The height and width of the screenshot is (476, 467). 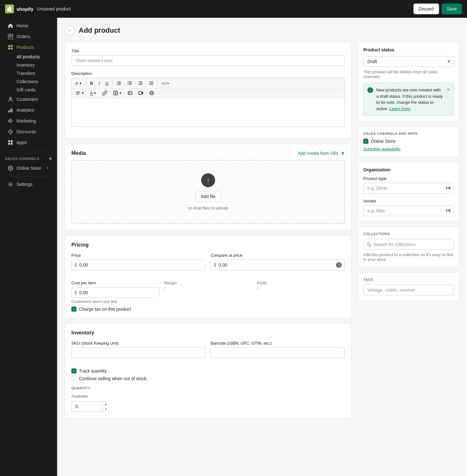 What do you see at coordinates (400, 109) in the screenshot?
I see `learn-more-link: Learn more` at bounding box center [400, 109].